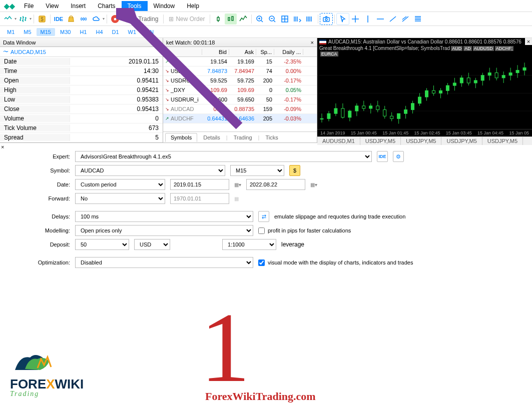 The image size is (532, 415). What do you see at coordinates (261, 231) in the screenshot?
I see `pips-checkbox` at bounding box center [261, 231].